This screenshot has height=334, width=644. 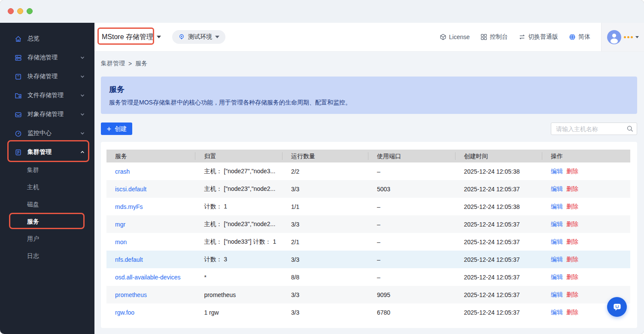 I want to click on traffic-lights, so click(x=20, y=11).